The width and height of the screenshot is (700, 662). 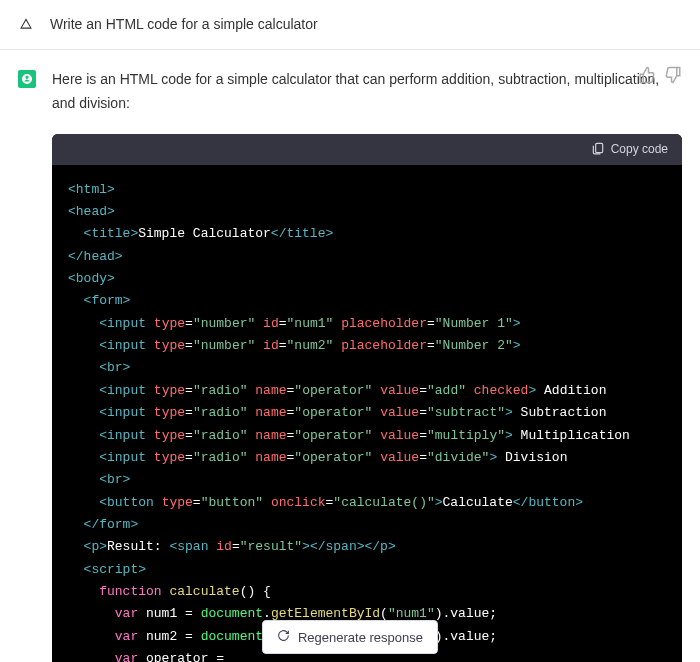 What do you see at coordinates (598, 150) in the screenshot?
I see `clipboard-icon` at bounding box center [598, 150].